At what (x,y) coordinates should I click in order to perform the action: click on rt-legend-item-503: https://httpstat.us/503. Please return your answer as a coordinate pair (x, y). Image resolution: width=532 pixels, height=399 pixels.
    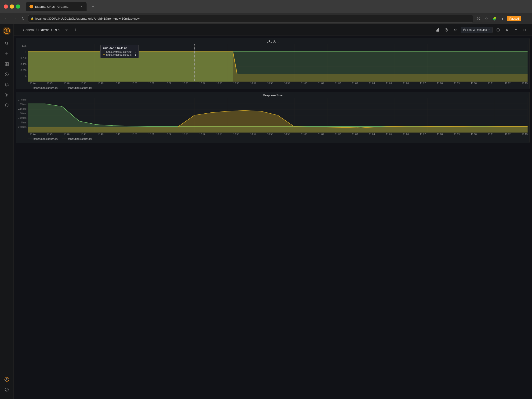
    Looking at the image, I should click on (77, 139).